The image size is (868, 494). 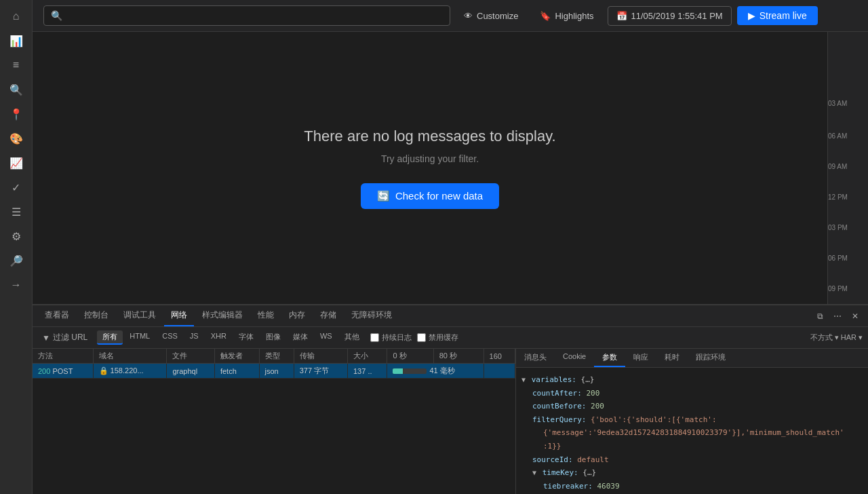 What do you see at coordinates (16, 90) in the screenshot?
I see `sidebar-icon-discover: 🔍` at bounding box center [16, 90].